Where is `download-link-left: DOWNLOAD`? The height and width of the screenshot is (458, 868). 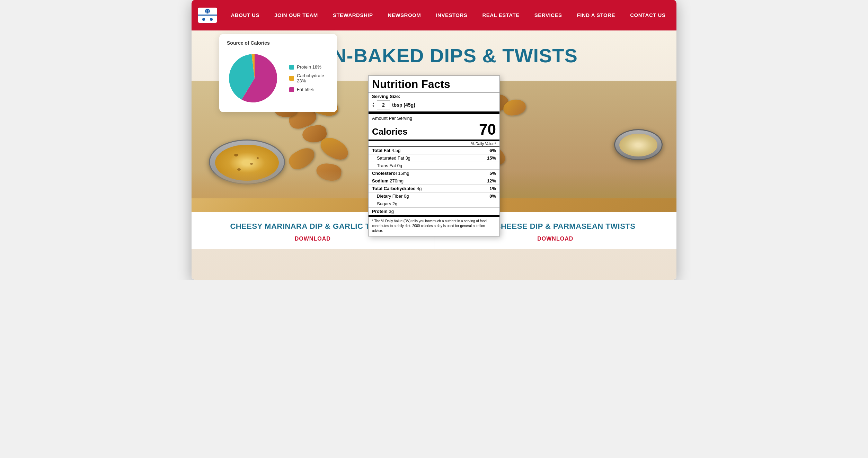
download-link-left: DOWNLOAD is located at coordinates (313, 239).